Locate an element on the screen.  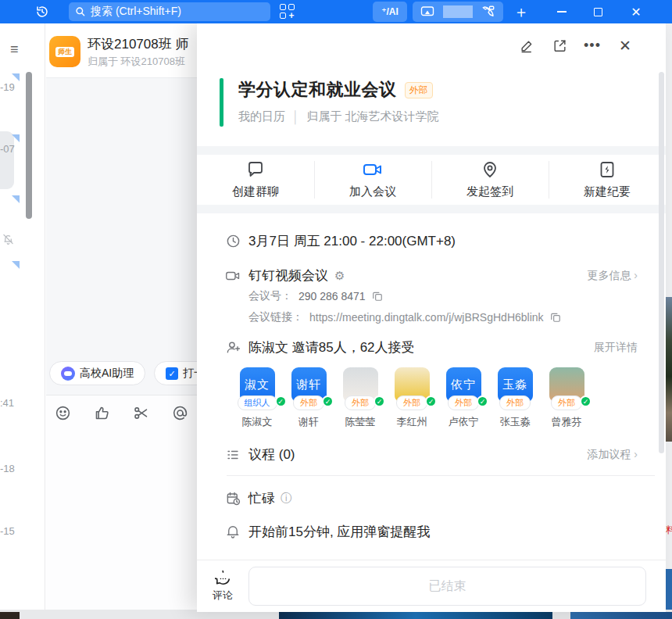
quick-action-ai-assistant: 高校AI助理 is located at coordinates (97, 374).